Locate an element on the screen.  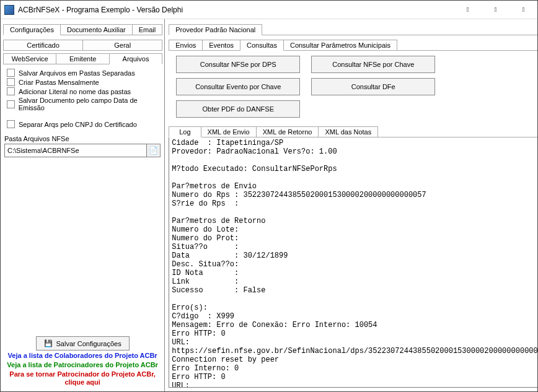
link-tornar-patrocinador: Para se tornar Patrocinador do Projeto A… is located at coordinates (82, 378).